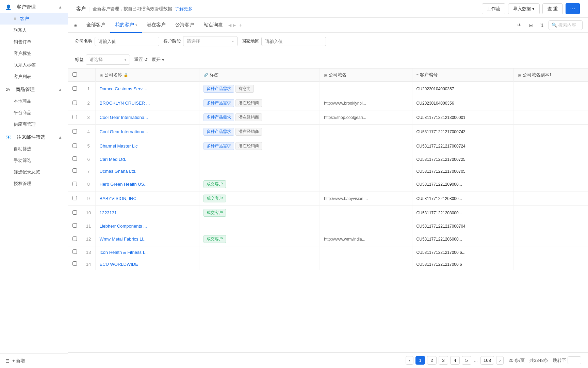 Image resolution: width=588 pixels, height=368 pixels. I want to click on row-company-name: BABYVISION, INC., so click(147, 199).